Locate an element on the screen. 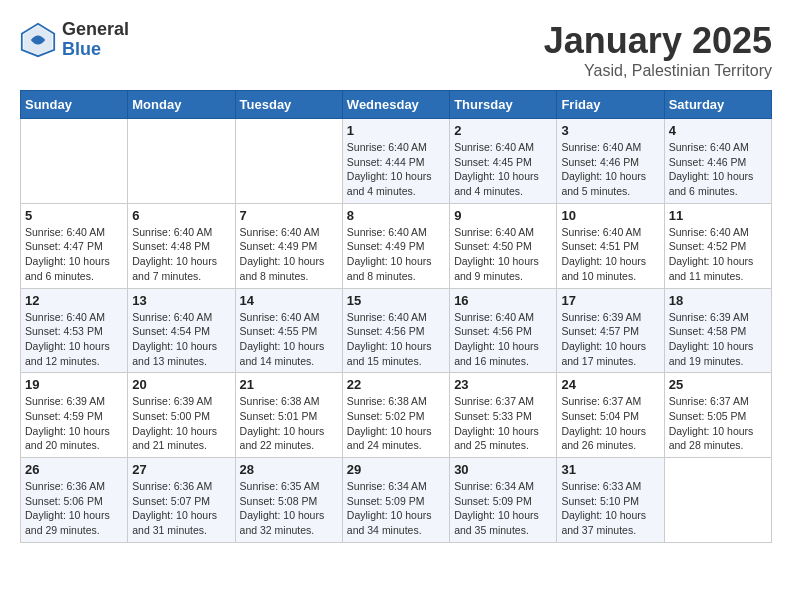 The image size is (792, 612). table-row: 16Sunrise: 6:40 AM Sunset: 4:56 PM Dayli… is located at coordinates (504, 330).